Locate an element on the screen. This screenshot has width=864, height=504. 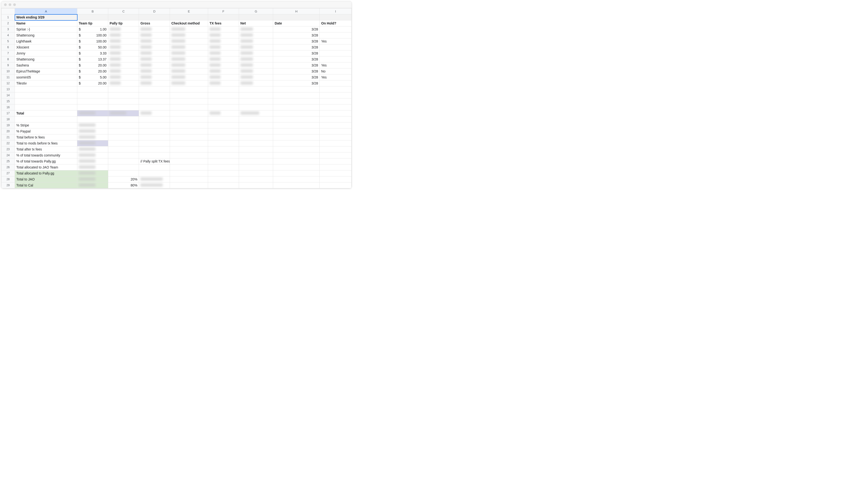
cell-E19 is located at coordinates (189, 125).